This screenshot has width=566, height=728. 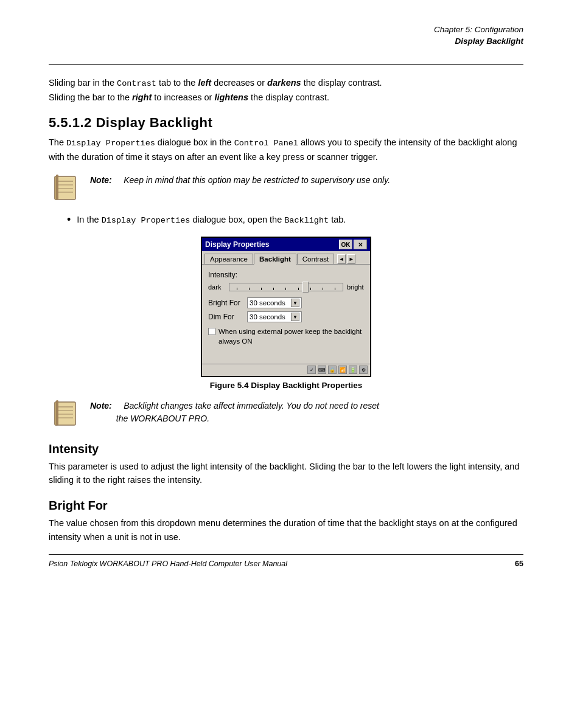 What do you see at coordinates (286, 353) in the screenshot?
I see `dialog-spacer` at bounding box center [286, 353].